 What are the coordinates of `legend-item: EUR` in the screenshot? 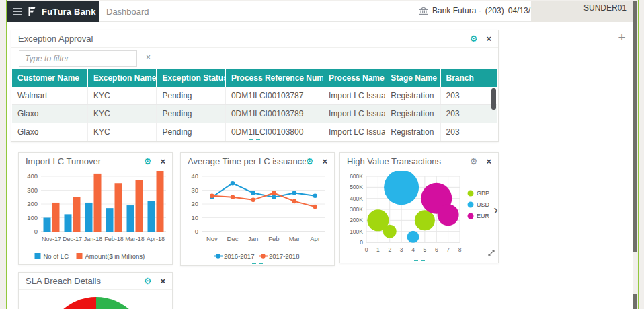 It's located at (479, 216).